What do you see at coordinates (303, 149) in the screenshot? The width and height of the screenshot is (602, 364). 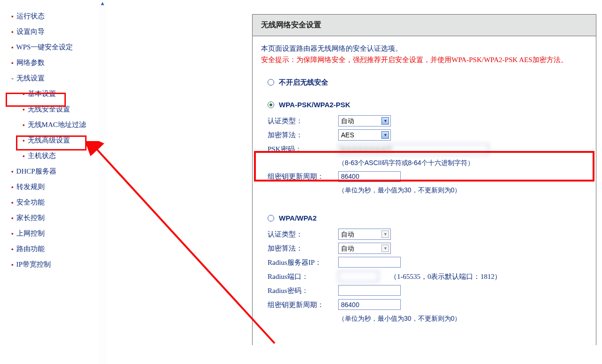 I see `psk-label: PSK密码：` at bounding box center [303, 149].